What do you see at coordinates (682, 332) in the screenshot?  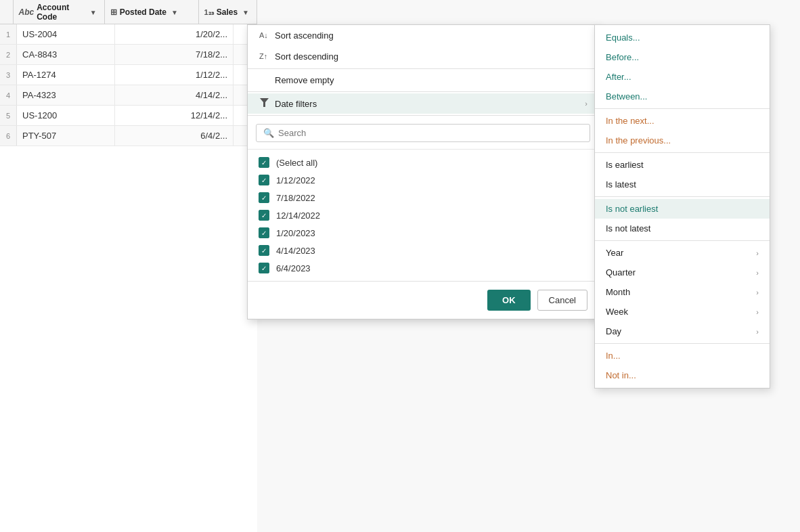 I see `submenu-item-day: Day ›` at bounding box center [682, 332].